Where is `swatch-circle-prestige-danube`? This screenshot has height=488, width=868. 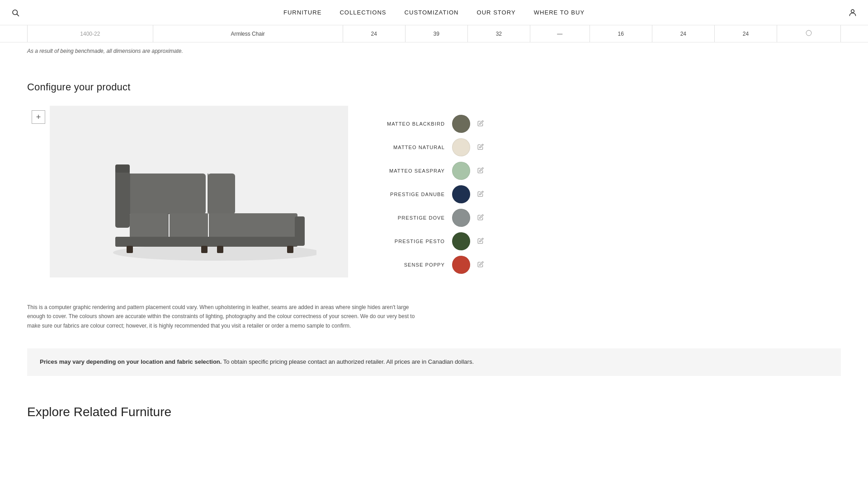 swatch-circle-prestige-danube is located at coordinates (461, 194).